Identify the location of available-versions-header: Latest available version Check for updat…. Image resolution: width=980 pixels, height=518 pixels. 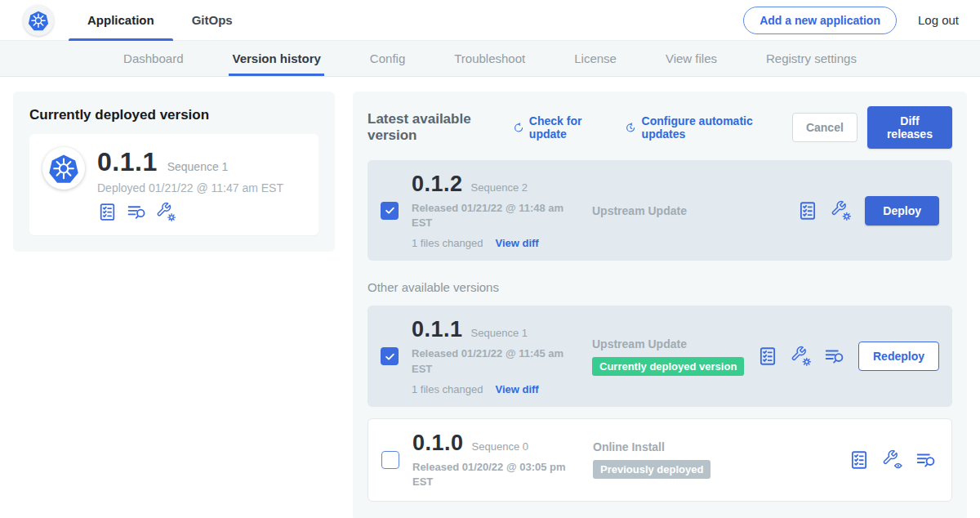
(660, 127).